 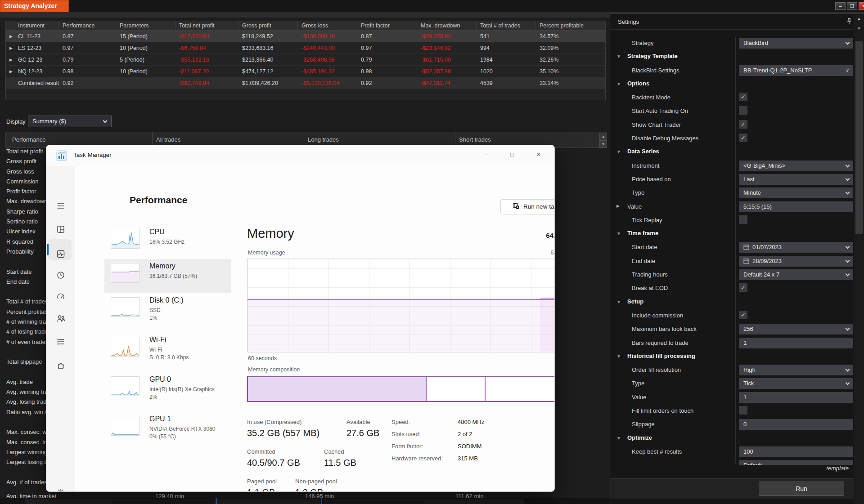 I want to click on template-link: template, so click(x=729, y=468).